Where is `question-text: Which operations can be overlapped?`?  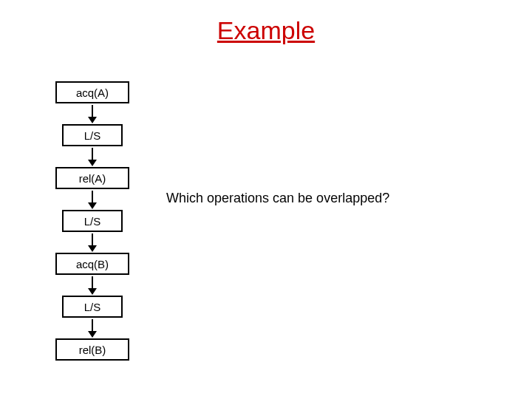 question-text: Which operations can be overlapped? is located at coordinates (278, 198).